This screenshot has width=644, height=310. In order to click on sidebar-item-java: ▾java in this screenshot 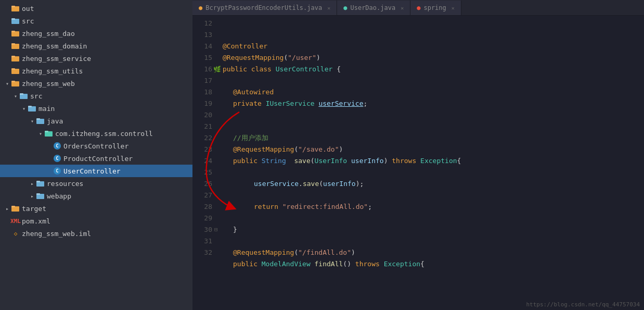, I will do `click(96, 121)`.